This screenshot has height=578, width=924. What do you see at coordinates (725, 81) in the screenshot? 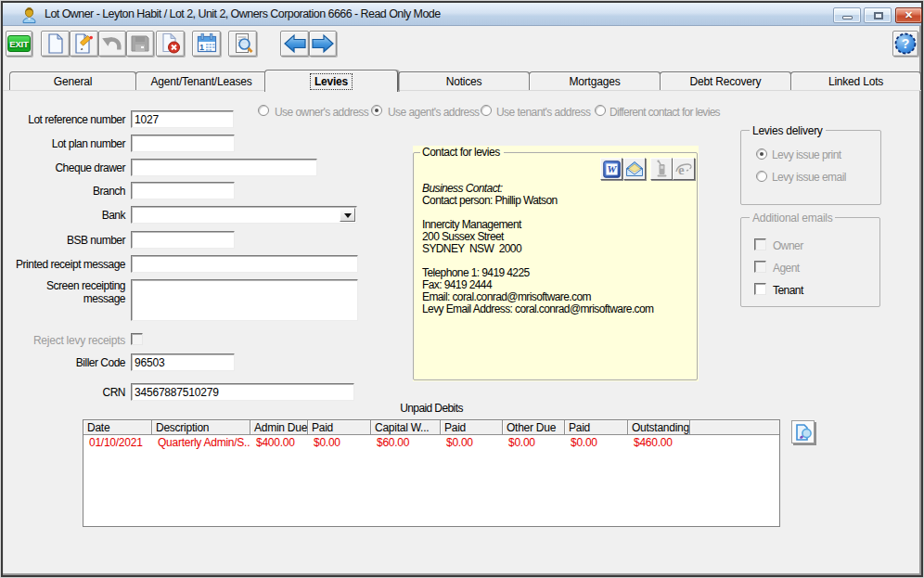
I see `tab-debt-recovery: Debt Recovery` at bounding box center [725, 81].